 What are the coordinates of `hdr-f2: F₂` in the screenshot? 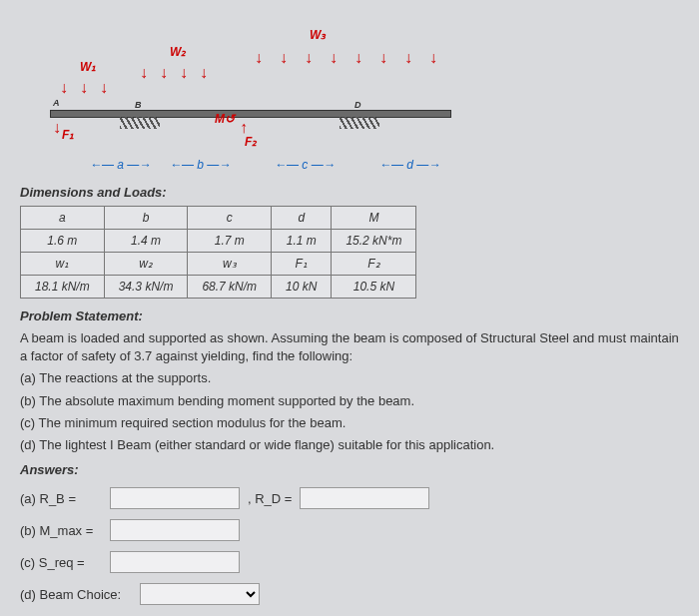 It's located at (373, 264).